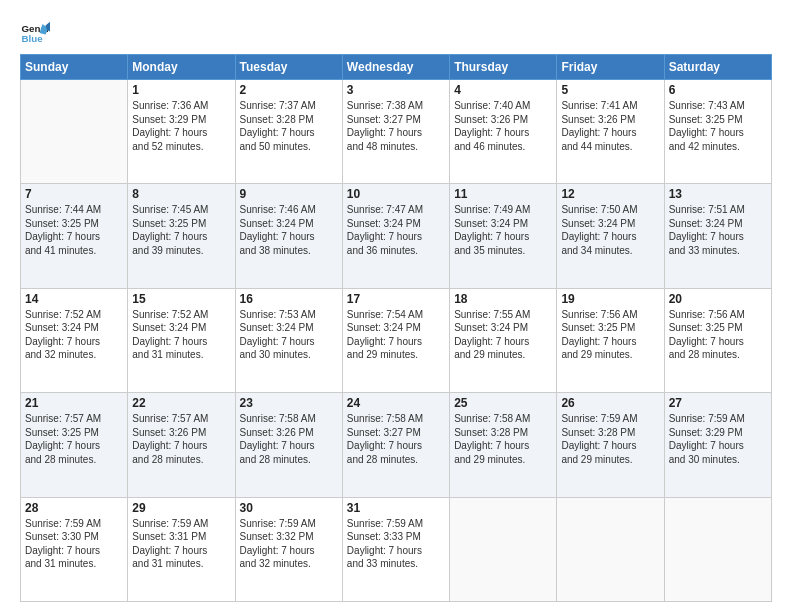 The width and height of the screenshot is (792, 612). I want to click on calendar-cell: 4Sunrise: 7:40 AMSunset: 3:26 PMDaylight…, so click(504, 132).